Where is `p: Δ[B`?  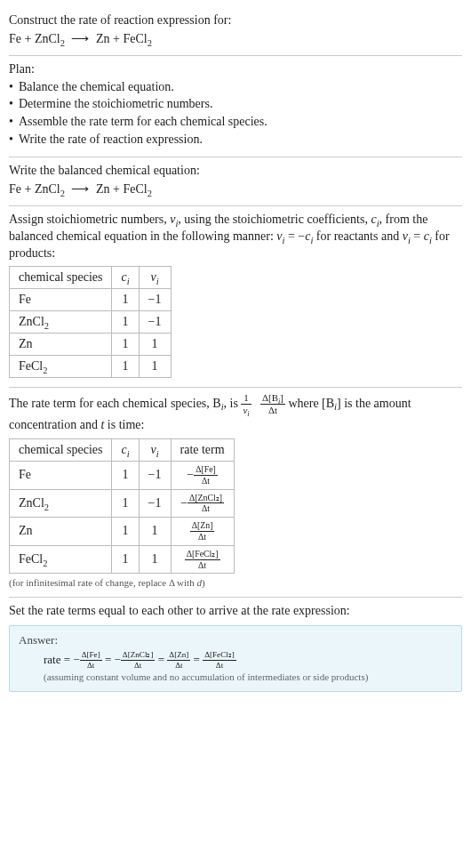
p: Δ[B is located at coordinates (270, 398).